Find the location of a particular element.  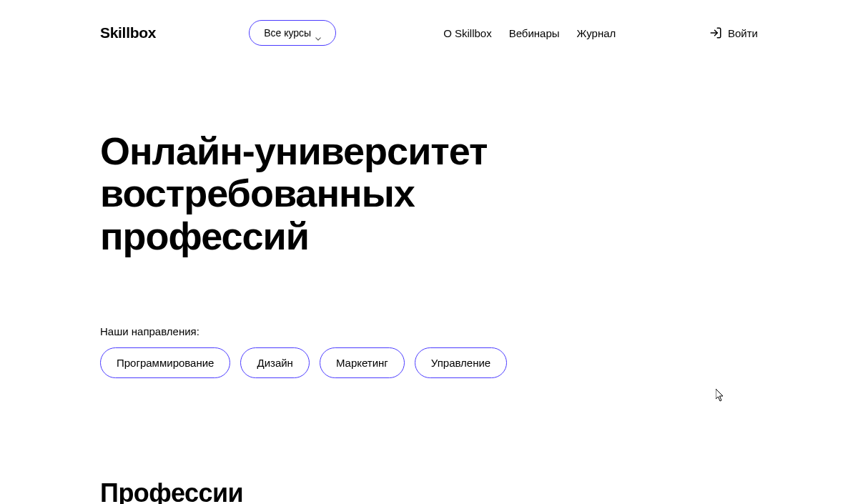

hero-title-line-2: востребованных is located at coordinates (257, 193).